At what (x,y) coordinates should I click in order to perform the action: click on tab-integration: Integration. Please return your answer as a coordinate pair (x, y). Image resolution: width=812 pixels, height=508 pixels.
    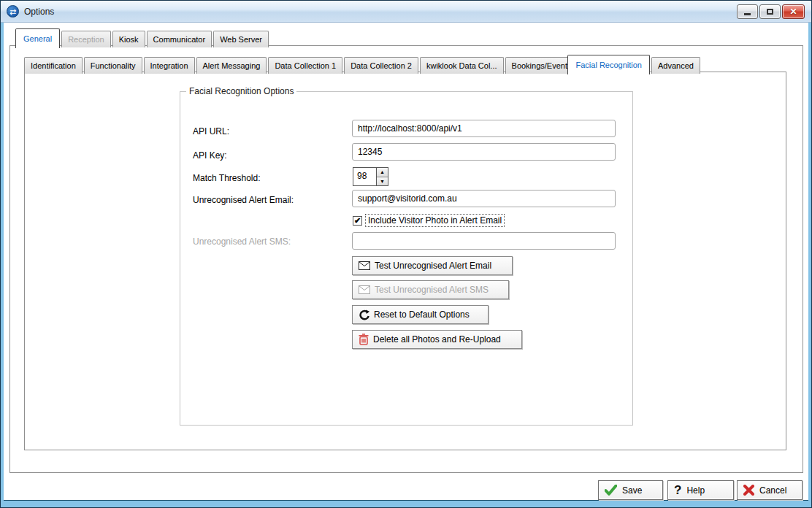
    Looking at the image, I should click on (169, 66).